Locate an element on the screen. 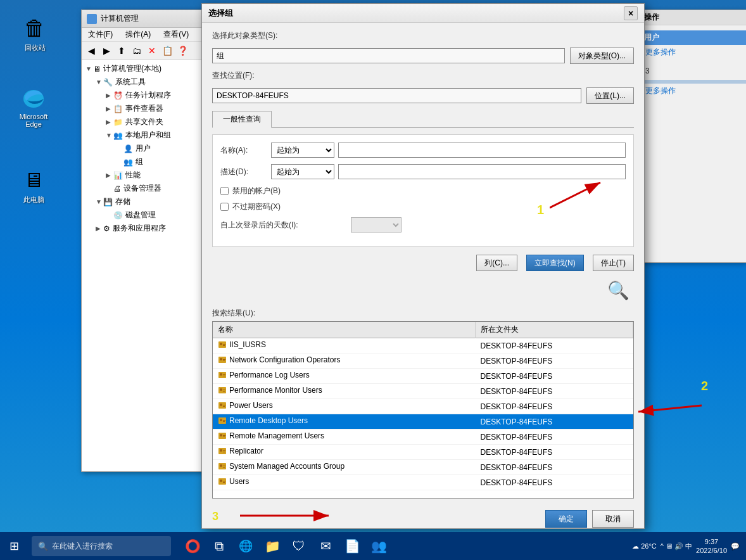  taskbar-search: 🔍 在此键入进行搜索 is located at coordinates (101, 546).